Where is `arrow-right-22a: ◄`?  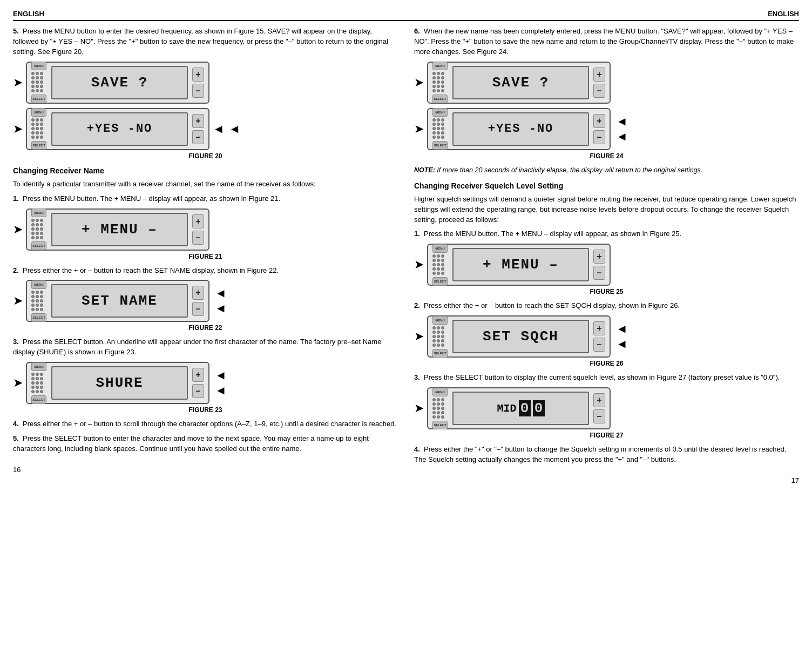
arrow-right-22a: ◄ is located at coordinates (221, 293).